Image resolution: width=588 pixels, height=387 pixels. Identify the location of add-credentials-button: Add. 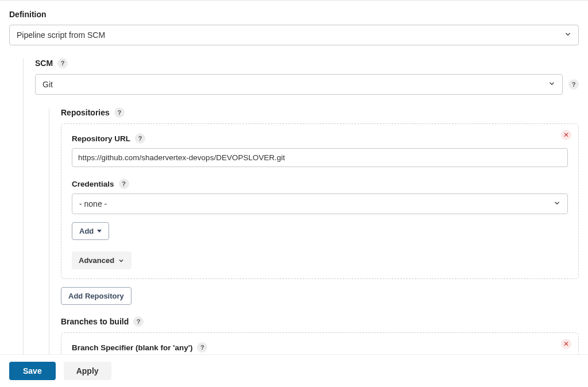
(91, 231).